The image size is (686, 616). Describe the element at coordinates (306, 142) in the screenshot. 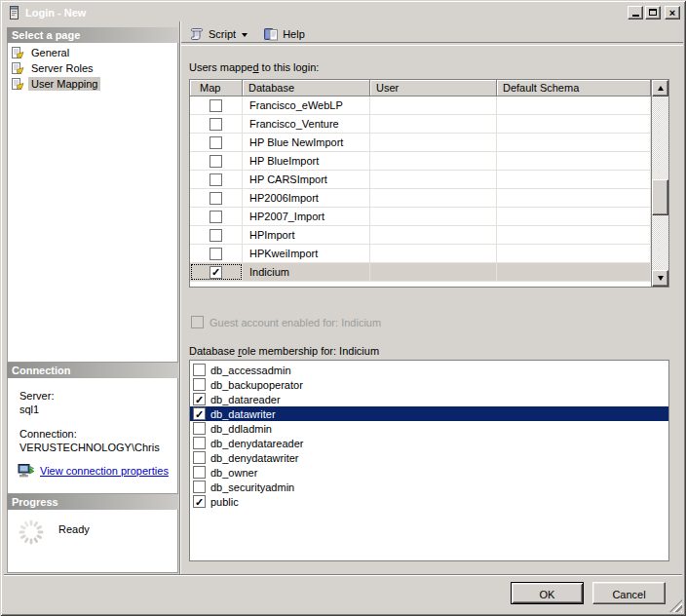

I see `database-cell: HP Blue NewImport` at that location.